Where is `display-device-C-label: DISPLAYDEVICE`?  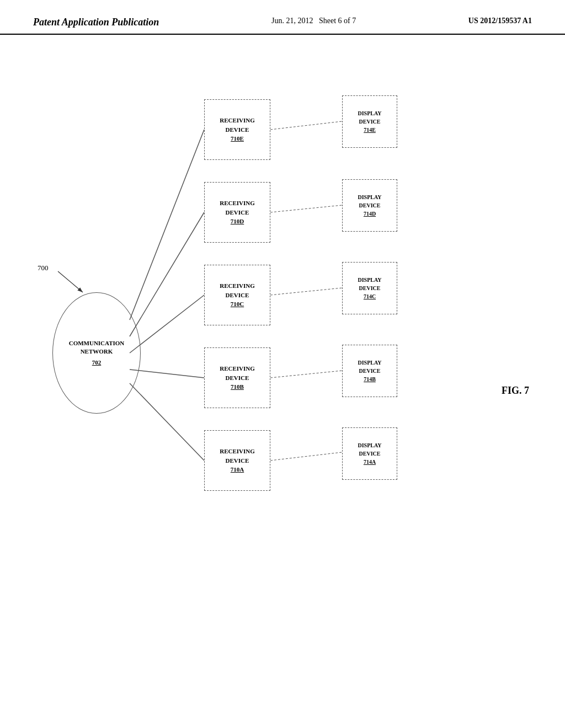
display-device-C-label: DISPLAYDEVICE is located at coordinates (370, 284).